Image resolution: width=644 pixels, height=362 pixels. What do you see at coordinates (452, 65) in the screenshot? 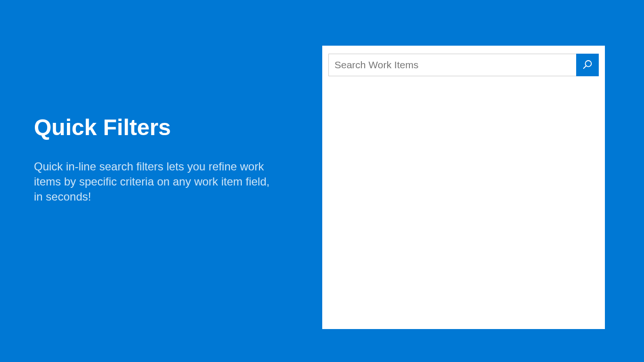
I see `search-input` at bounding box center [452, 65].